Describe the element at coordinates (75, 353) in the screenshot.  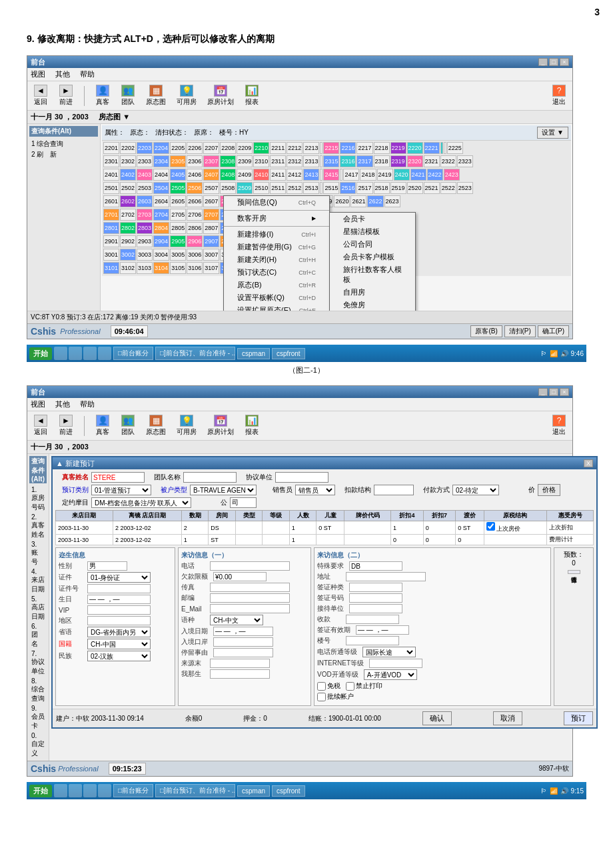
I see `quick-icon-1b` at that location.